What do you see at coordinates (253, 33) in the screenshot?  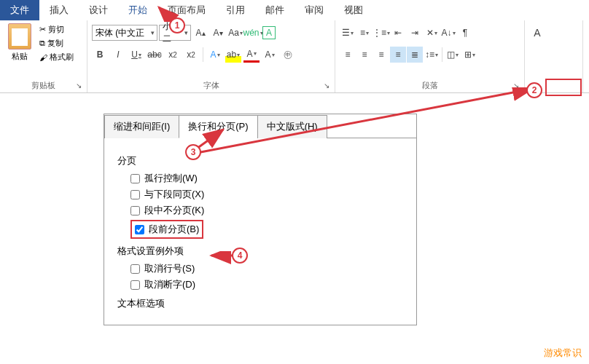 I see `phonetic-button: wén` at bounding box center [253, 33].